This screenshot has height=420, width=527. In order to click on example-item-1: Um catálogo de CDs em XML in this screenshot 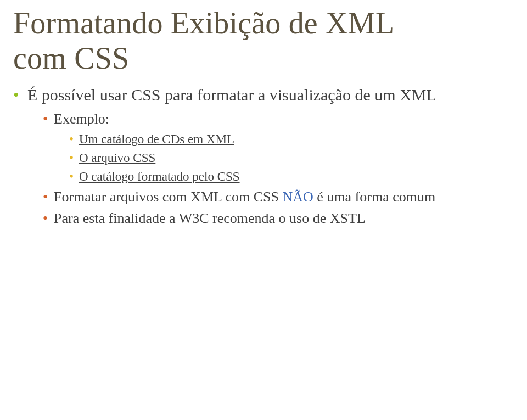, I will do `click(291, 139)`.